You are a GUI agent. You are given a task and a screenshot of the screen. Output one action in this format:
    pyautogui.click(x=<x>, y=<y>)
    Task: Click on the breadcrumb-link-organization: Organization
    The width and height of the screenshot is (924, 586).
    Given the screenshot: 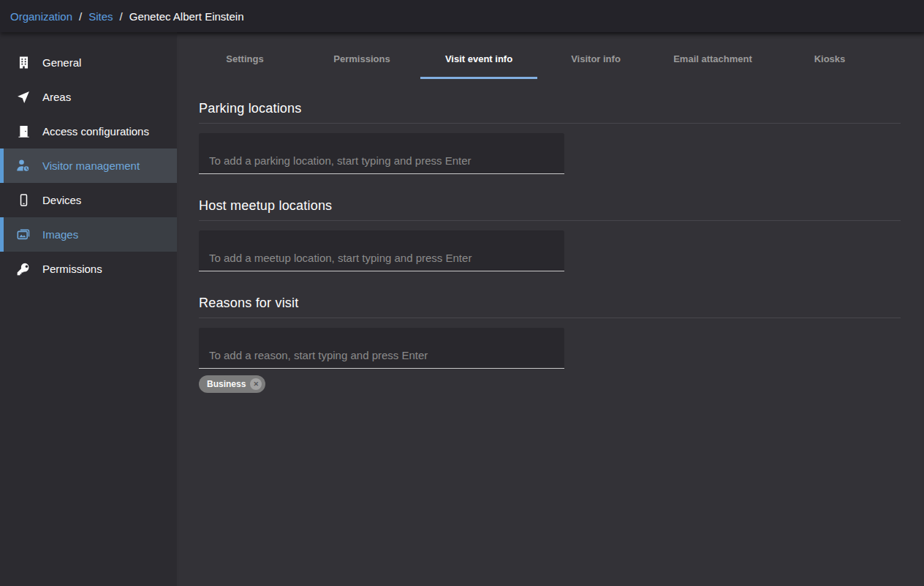 What is the action you would take?
    pyautogui.click(x=41, y=16)
    